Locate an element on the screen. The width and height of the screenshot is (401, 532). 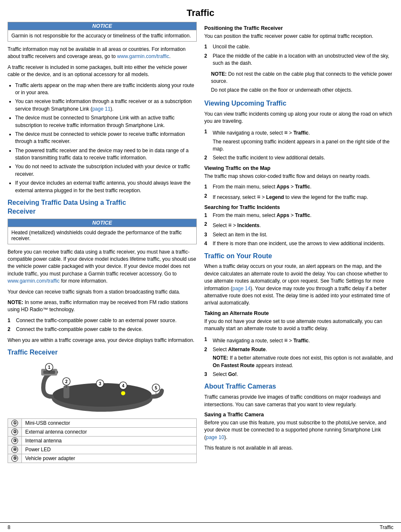
svg-text: 3 is located at coordinates (100, 384).